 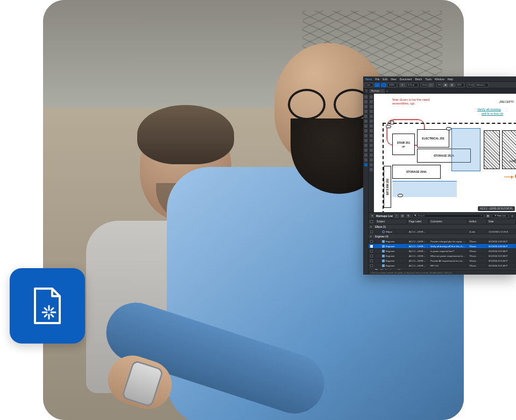 What do you see at coordinates (371, 121) in the screenshot?
I see `tool-pen-icon` at bounding box center [371, 121].